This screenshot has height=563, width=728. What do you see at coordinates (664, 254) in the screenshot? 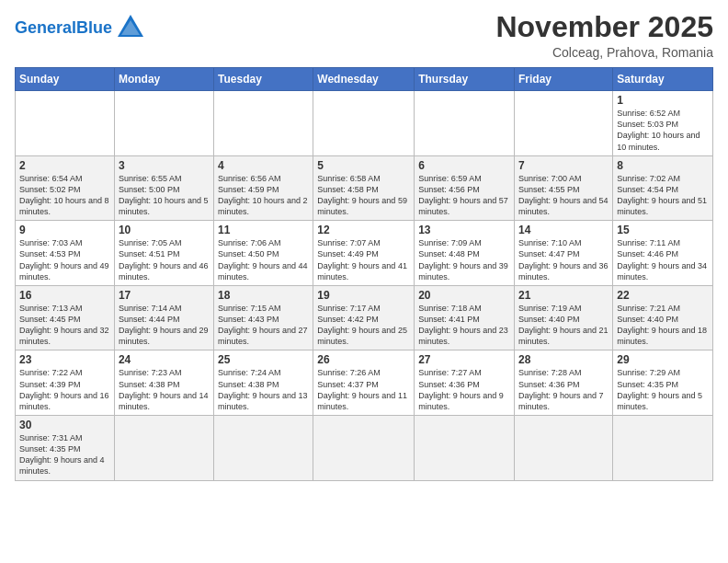
I see `calendar-cell: 15Sunrise: 7:11 AM Sunset: 4:46 PM Dayli…` at bounding box center [664, 254].